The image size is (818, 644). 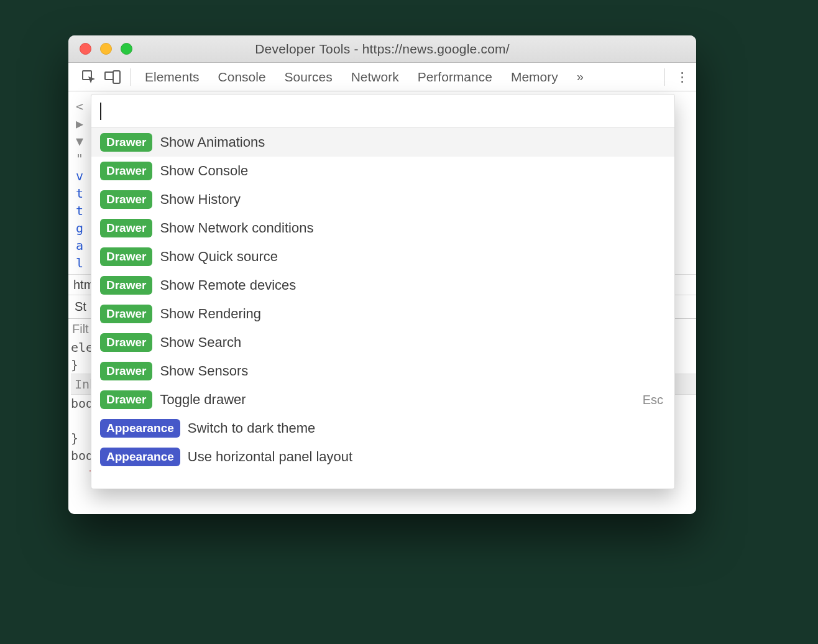 I want to click on window-title: Developer Tools - https://news.google.co…, so click(x=382, y=49).